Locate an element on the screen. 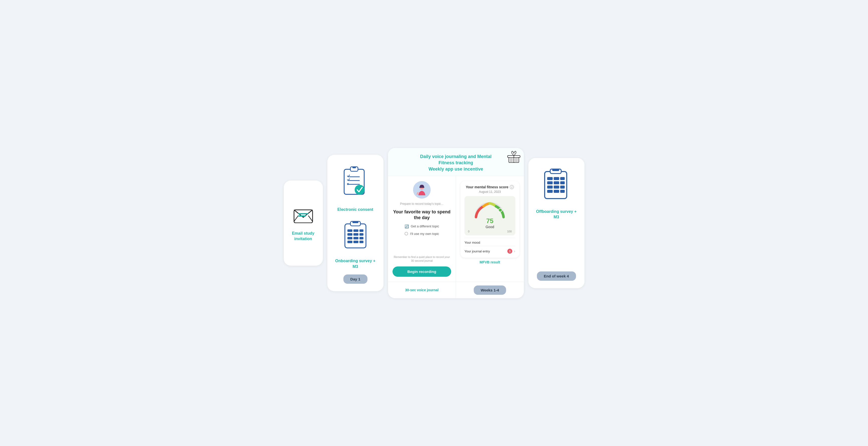  option-refresh: 🔄 Get a different topic is located at coordinates (422, 226).